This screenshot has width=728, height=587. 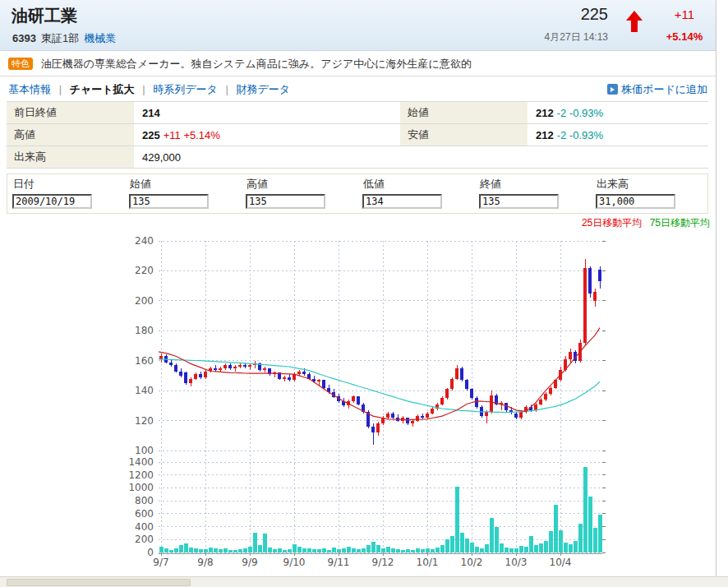 What do you see at coordinates (263, 89) in the screenshot?
I see `nav-tab-financial: 財務データ` at bounding box center [263, 89].